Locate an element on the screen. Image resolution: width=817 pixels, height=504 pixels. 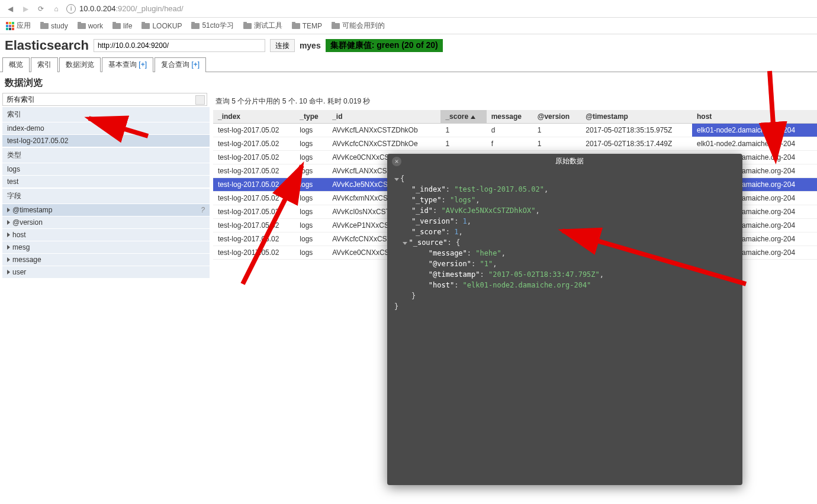
table-cell: f is located at coordinates (510, 144).